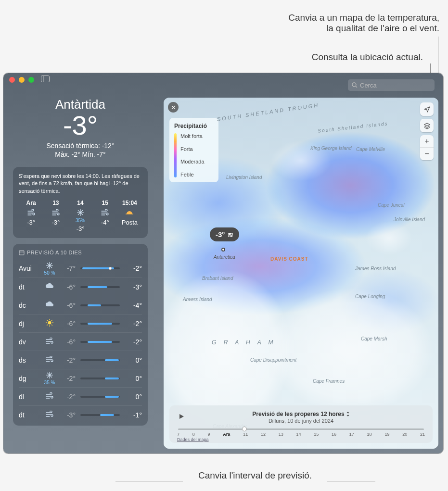 This screenshot has height=491, width=448. I want to click on search-input: Cerca, so click(391, 85).